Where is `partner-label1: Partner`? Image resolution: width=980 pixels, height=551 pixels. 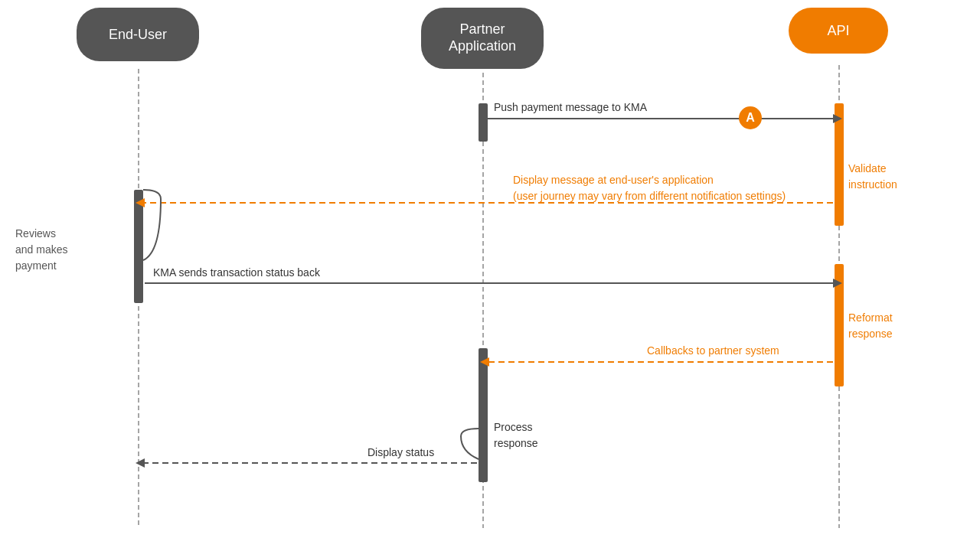
partner-label1: Partner is located at coordinates (482, 30).